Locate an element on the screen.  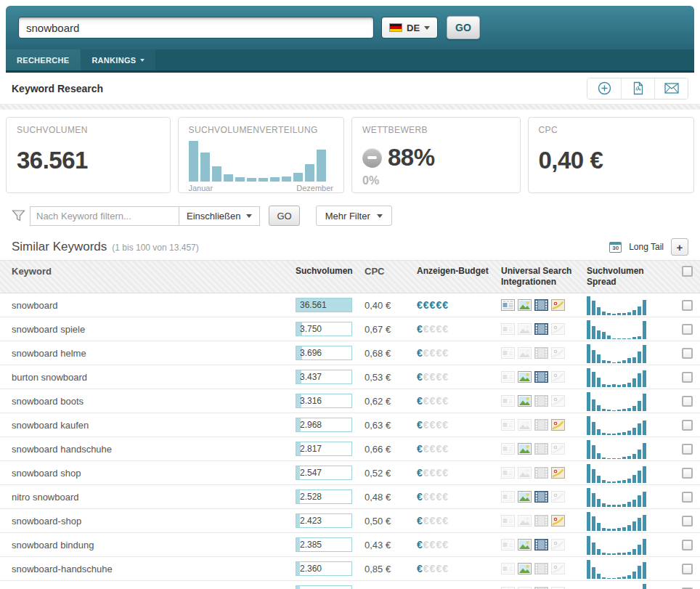
keyword-filter-input is located at coordinates (105, 216).